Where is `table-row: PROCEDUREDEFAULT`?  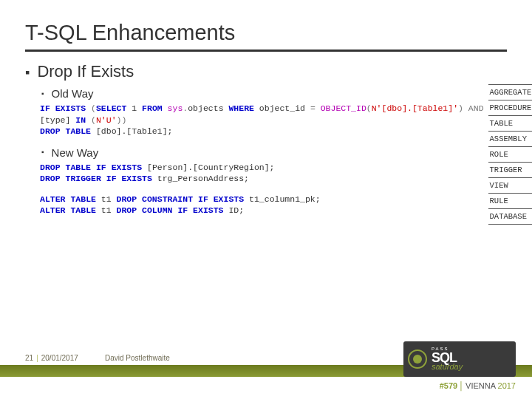 table-row: PROCEDUREDEFAULT is located at coordinates (510, 108).